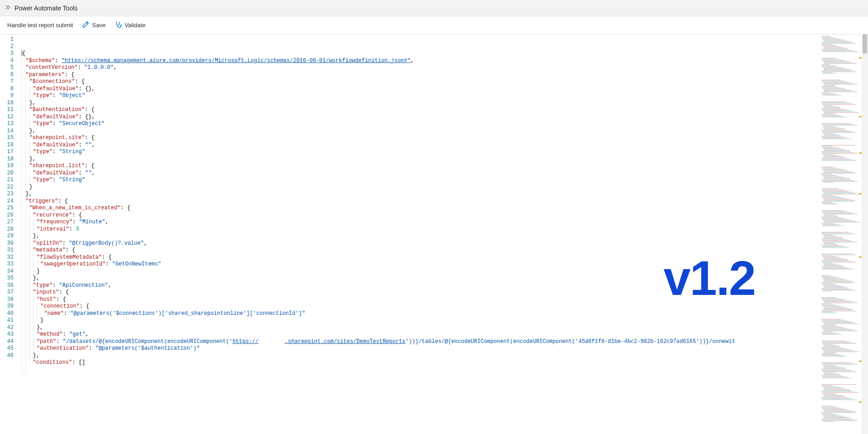  Describe the element at coordinates (7, 138) in the screenshot. I see `line-number: 15` at that location.